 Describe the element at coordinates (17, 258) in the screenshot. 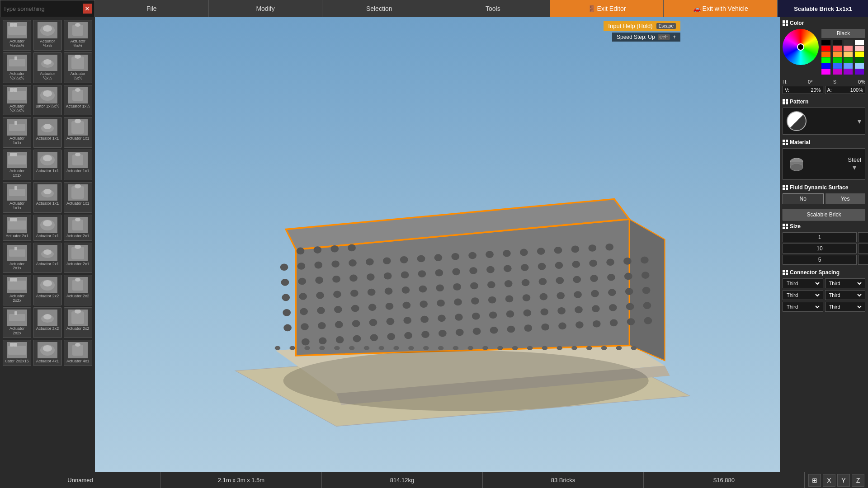

I see `part-item: Actuator 2x1x` at that location.